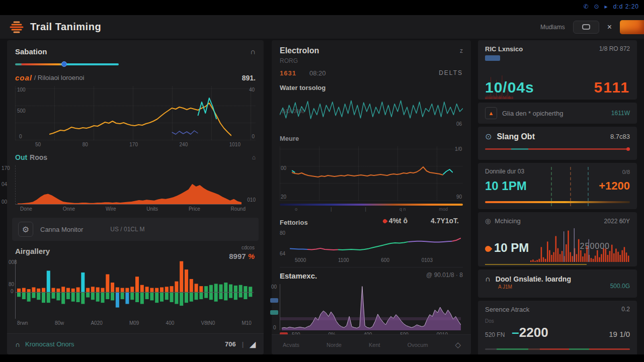  Describe the element at coordinates (21, 157) in the screenshot. I see `outroos-title-accent: Out` at that location.